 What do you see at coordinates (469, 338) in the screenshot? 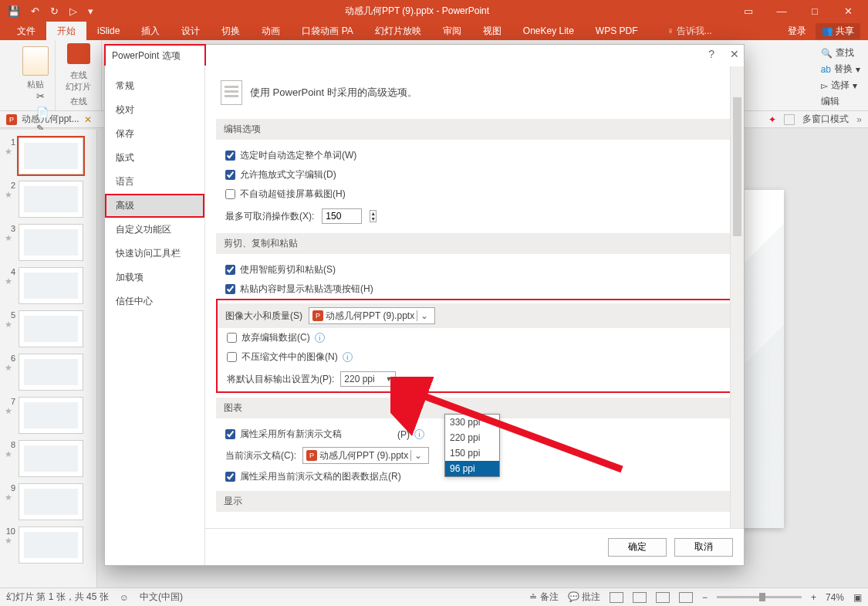
I see `opt-discard-edit-data: 放弃编辑数据(C)i` at bounding box center [469, 338].